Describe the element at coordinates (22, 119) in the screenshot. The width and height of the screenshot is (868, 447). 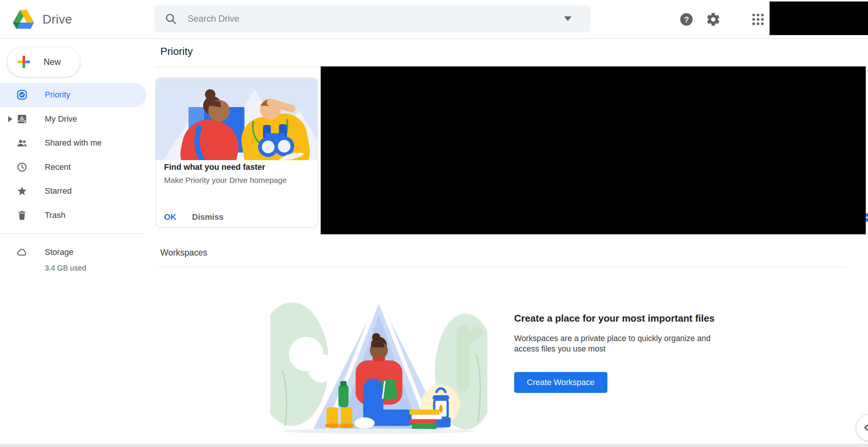
I see `drive-hdd-icon` at that location.